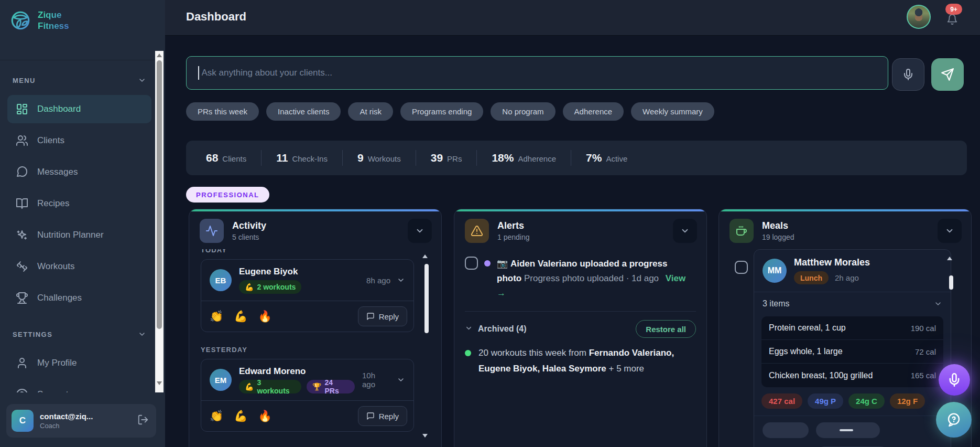 The height and width of the screenshot is (447, 980). I want to click on sidebar-scroll-area: MENU Dashboard Clients Messages, so click(83, 227).